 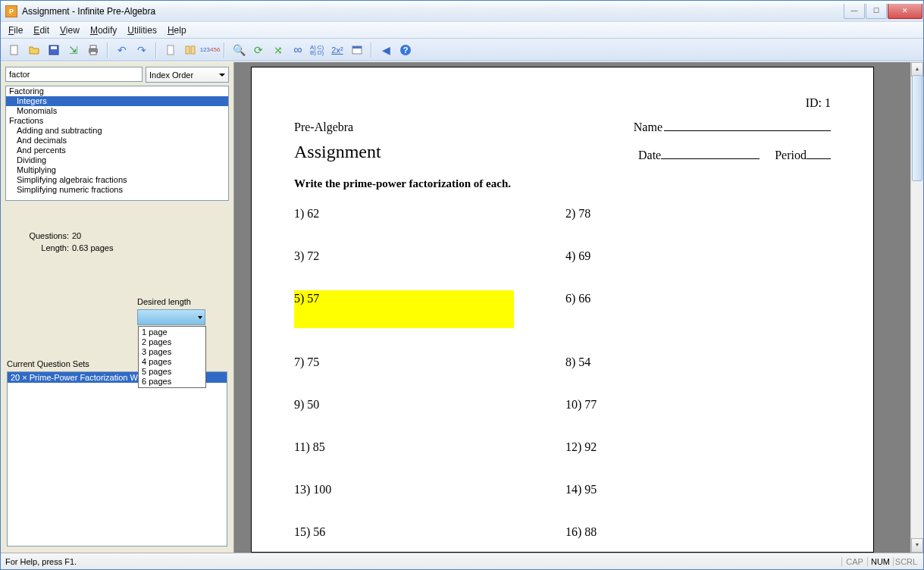 What do you see at coordinates (187, 74) in the screenshot?
I see `sort-select: Index Order` at bounding box center [187, 74].